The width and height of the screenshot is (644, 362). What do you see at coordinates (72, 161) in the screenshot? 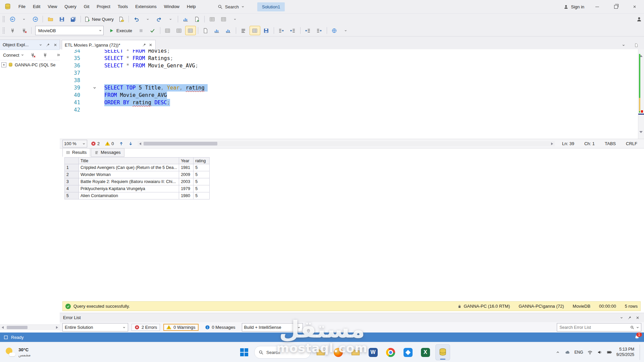
I see `results-column-header` at bounding box center [72, 161].